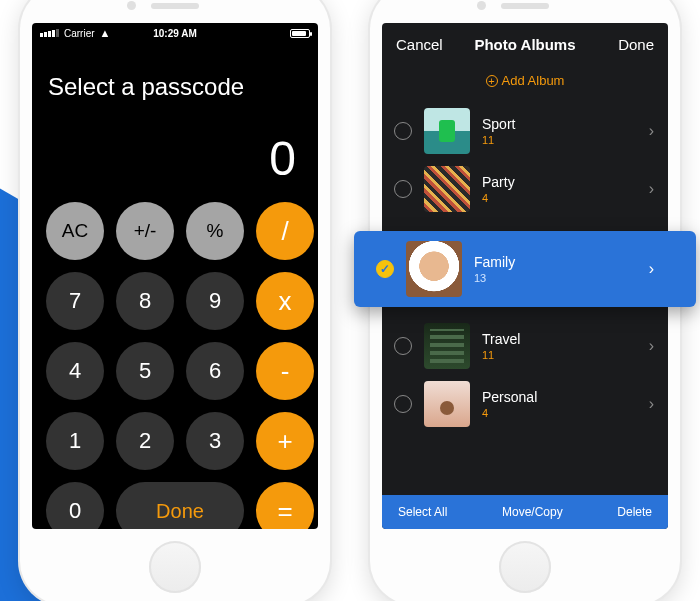  I want to click on key-5: 5, so click(145, 371).